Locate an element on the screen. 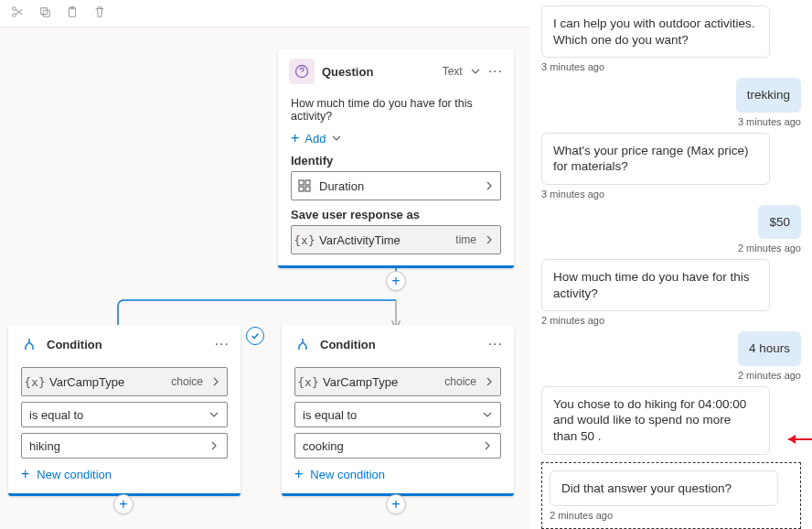 The width and height of the screenshot is (812, 529). bot-message: Did that answer your question? is located at coordinates (664, 489).